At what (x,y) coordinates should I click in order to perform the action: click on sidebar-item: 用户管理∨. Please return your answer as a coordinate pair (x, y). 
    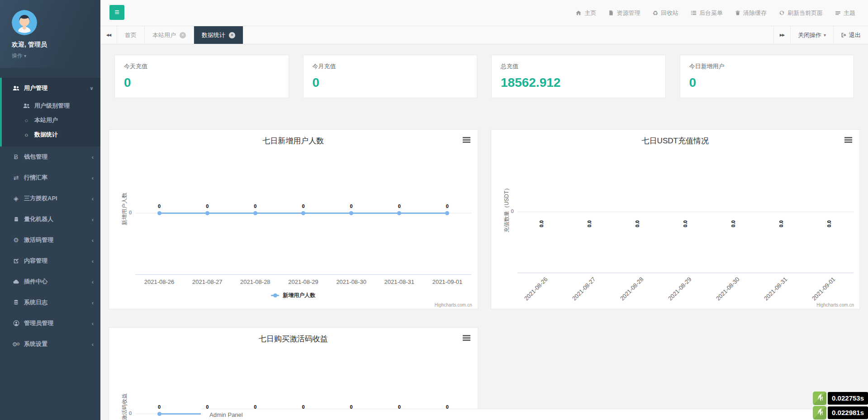
    Looking at the image, I should click on (51, 88).